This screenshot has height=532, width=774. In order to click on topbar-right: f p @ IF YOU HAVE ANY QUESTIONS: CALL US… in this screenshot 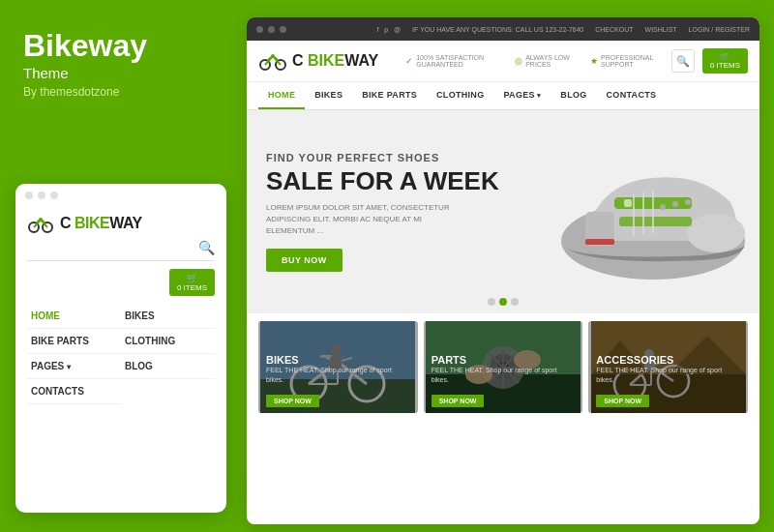, I will do `click(563, 29)`.